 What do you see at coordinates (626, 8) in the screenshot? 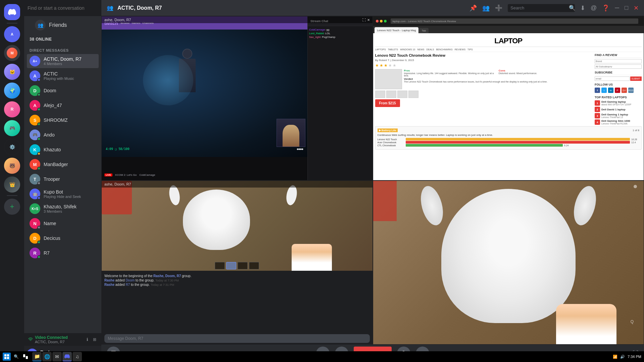
I see `maximize-button: □` at bounding box center [626, 8].